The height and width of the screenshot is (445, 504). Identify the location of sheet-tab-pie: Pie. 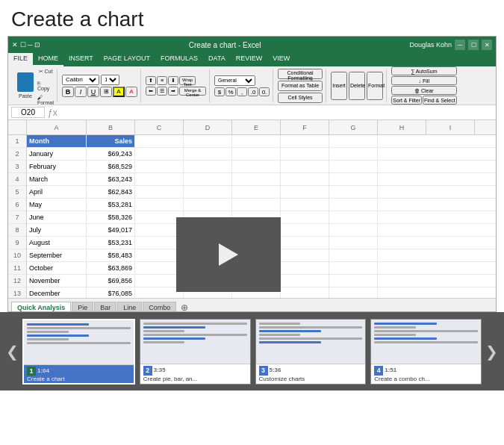
(82, 307).